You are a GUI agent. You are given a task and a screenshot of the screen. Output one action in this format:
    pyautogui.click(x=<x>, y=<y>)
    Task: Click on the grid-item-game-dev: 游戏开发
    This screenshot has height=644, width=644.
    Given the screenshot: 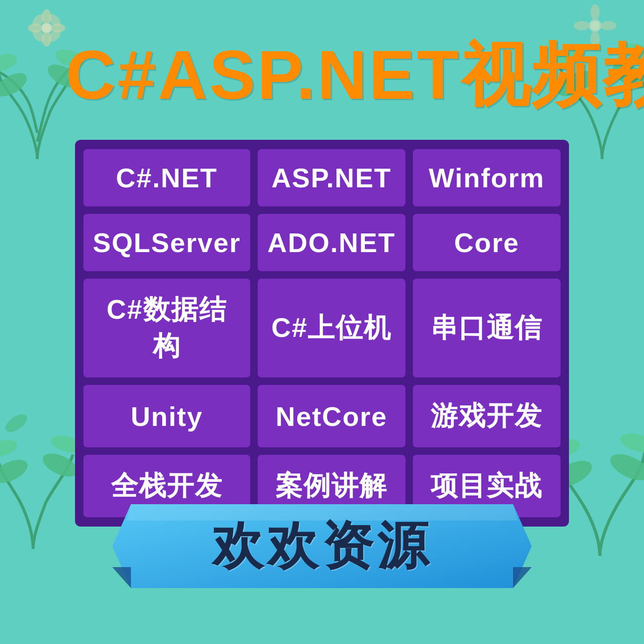 What is the action you would take?
    pyautogui.click(x=486, y=416)
    